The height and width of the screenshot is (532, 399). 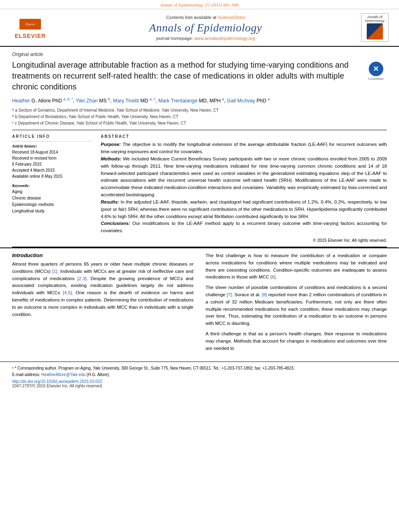 What do you see at coordinates (30, 24) in the screenshot?
I see `elsevier-tree-icon: Elsevier` at bounding box center [30, 24].